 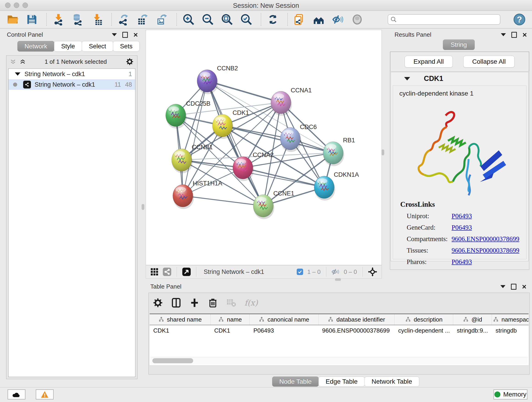 I want to click on tab-string: String, so click(x=459, y=45).